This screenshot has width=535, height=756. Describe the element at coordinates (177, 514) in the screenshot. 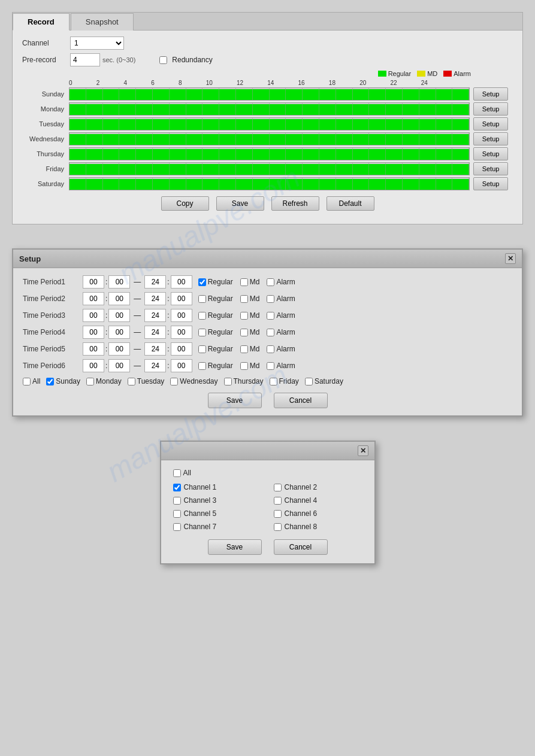

I see `channel-5-checkbox` at that location.